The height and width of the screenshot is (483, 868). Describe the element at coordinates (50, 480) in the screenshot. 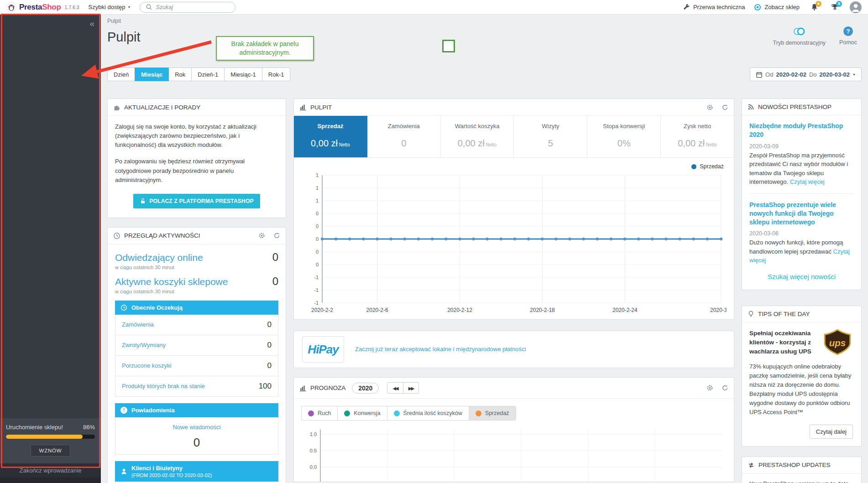

I see `sidebar-bottom-strip` at that location.